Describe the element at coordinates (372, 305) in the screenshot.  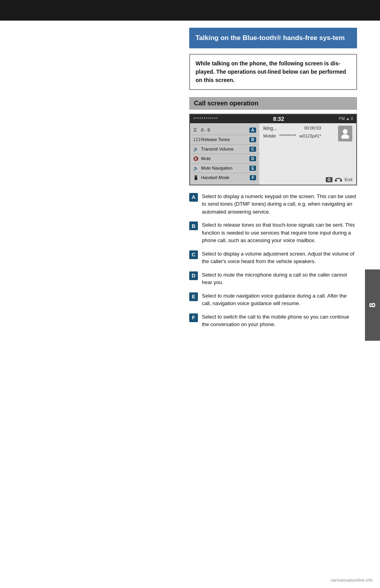
I see `chapter-tab: 8` at that location.